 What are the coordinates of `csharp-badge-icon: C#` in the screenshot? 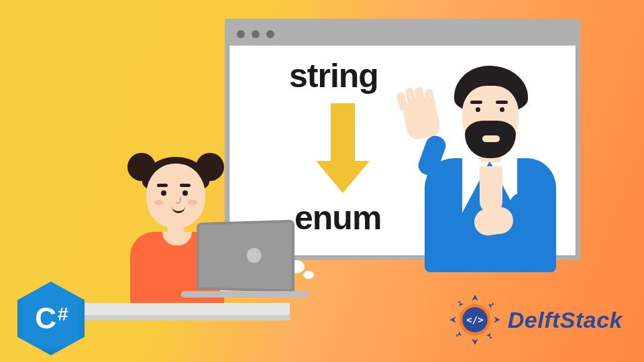 It's located at (51, 318).